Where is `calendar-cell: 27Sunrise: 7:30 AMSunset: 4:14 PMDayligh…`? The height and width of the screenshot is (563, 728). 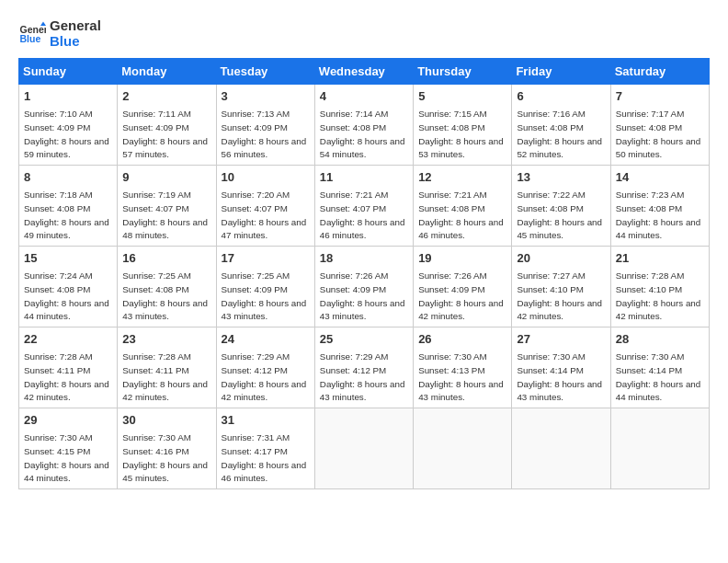 calendar-cell: 27Sunrise: 7:30 AMSunset: 4:14 PMDayligh… is located at coordinates (561, 368).